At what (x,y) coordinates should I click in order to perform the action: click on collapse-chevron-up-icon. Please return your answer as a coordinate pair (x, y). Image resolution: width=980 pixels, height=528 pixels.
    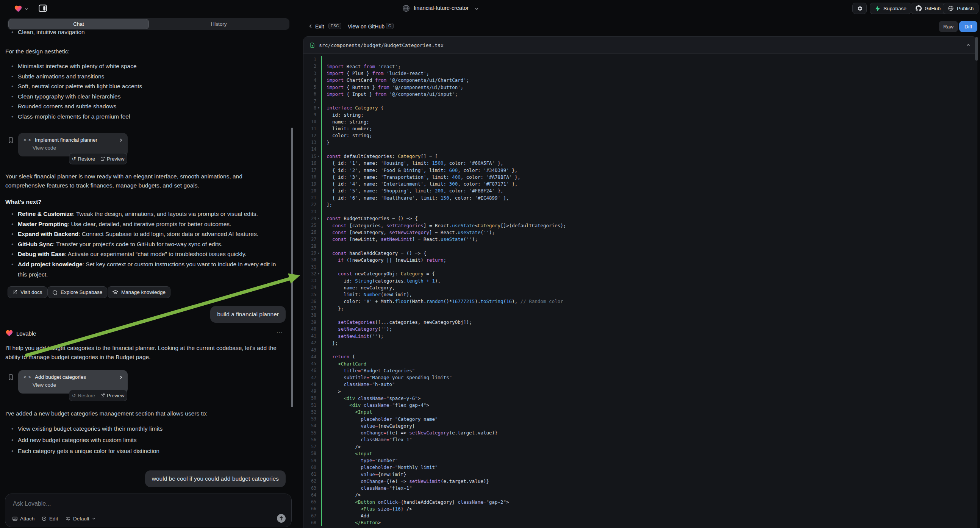
    Looking at the image, I should click on (968, 45).